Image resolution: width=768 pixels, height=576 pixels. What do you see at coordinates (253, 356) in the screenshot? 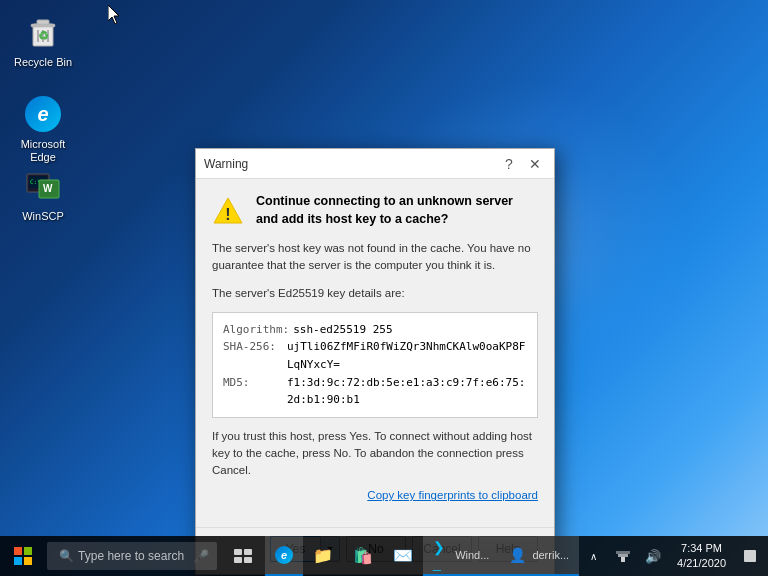
I see `sha-label: SHA-256:` at bounding box center [253, 356].